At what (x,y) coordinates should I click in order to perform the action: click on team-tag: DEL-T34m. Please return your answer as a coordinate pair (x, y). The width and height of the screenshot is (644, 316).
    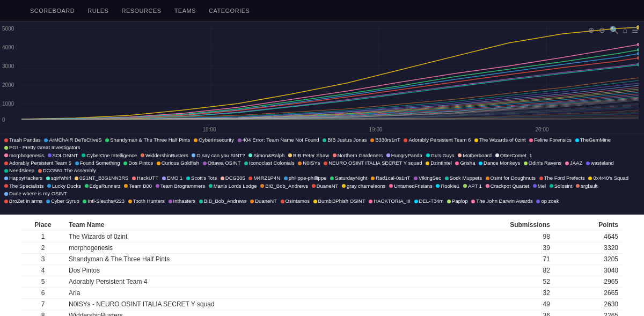
    Looking at the image, I should click on (429, 201).